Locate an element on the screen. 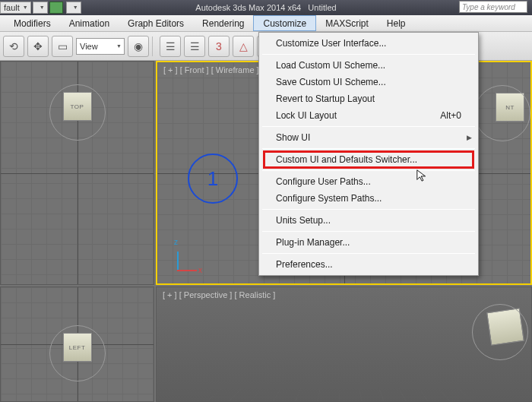 This screenshot has height=402, width=532. center-button: ◉ is located at coordinates (138, 46).